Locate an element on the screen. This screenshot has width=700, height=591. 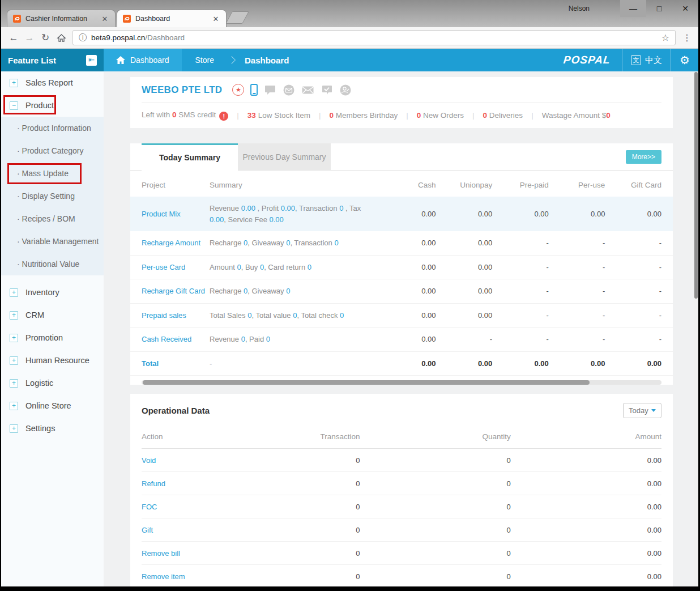
column-header: Pre-paid is located at coordinates (520, 185).